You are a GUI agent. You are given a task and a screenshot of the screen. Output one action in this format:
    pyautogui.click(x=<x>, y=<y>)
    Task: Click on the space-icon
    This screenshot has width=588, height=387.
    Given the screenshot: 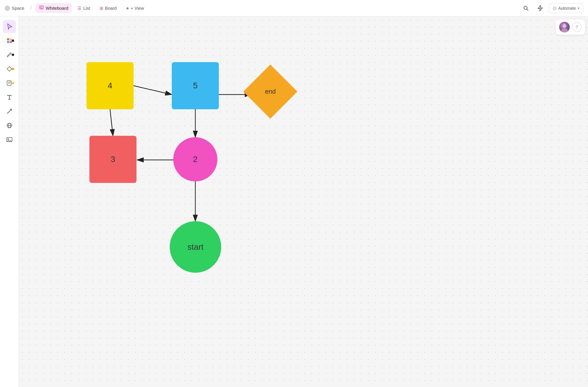 What is the action you would take?
    pyautogui.click(x=7, y=8)
    